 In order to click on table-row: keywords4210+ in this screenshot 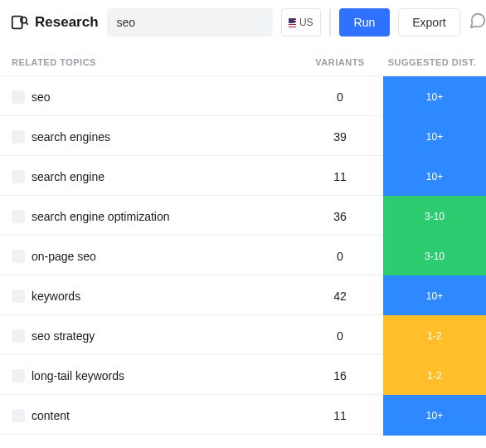, I will do `click(243, 295)`.